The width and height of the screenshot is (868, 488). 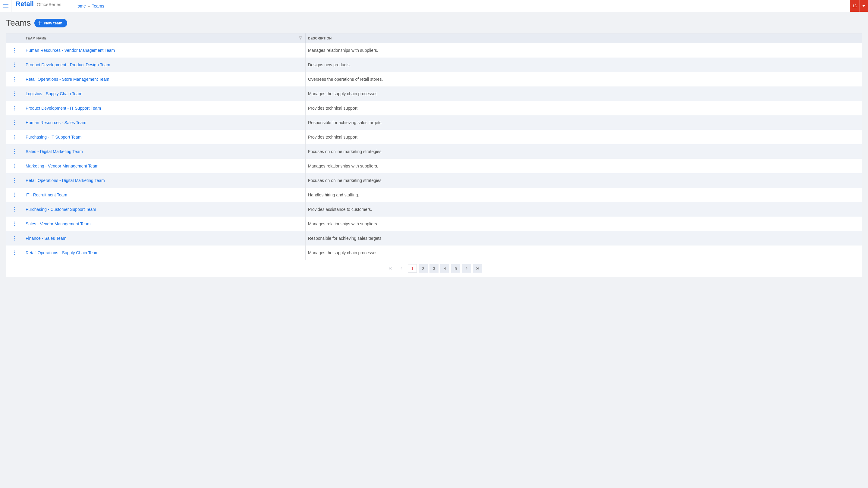 I want to click on team-name-link: Retail Operations - Supply Chain Team, so click(x=62, y=253).